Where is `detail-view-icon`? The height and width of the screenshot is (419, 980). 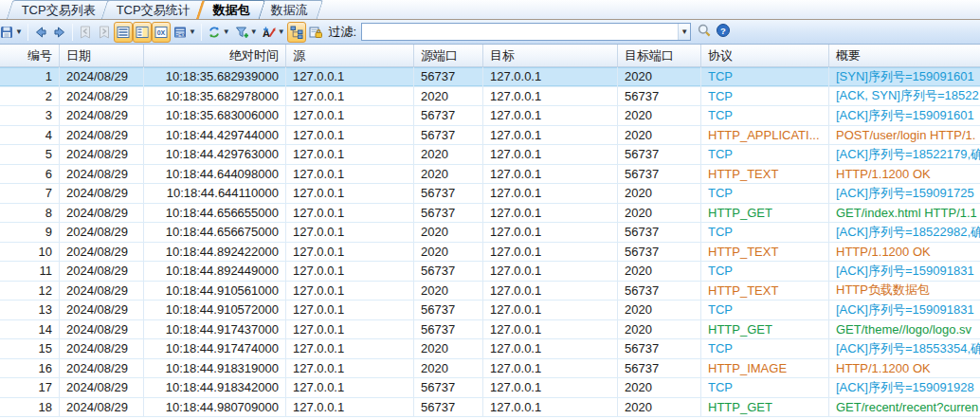
detail-view-icon is located at coordinates (142, 32).